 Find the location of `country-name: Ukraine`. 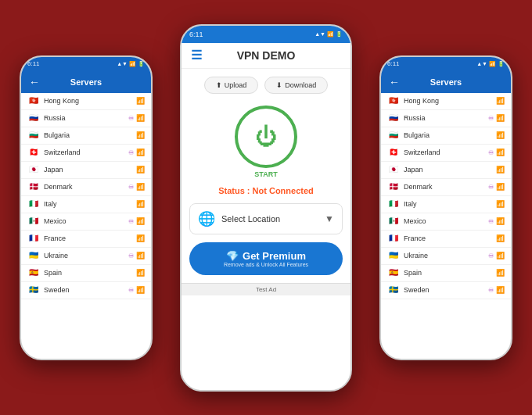

country-name: Ukraine is located at coordinates (86, 256).